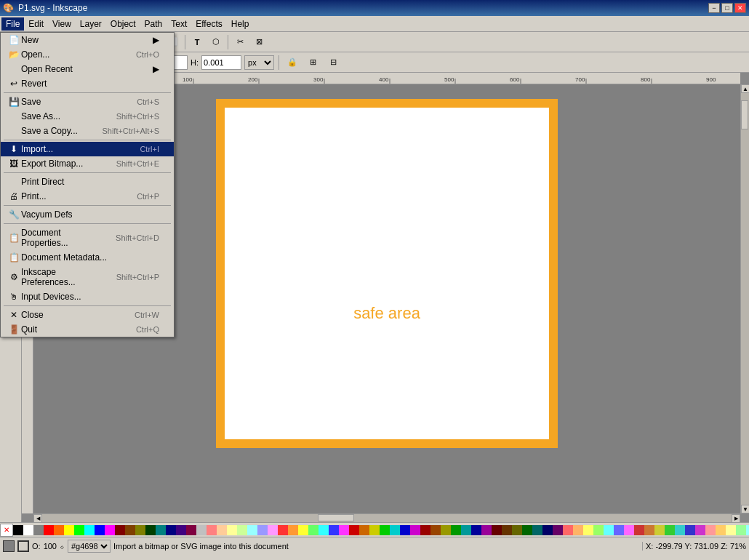  What do you see at coordinates (87, 329) in the screenshot?
I see `menu-quit: 🚪 Quit Ctrl+Q` at bounding box center [87, 329].